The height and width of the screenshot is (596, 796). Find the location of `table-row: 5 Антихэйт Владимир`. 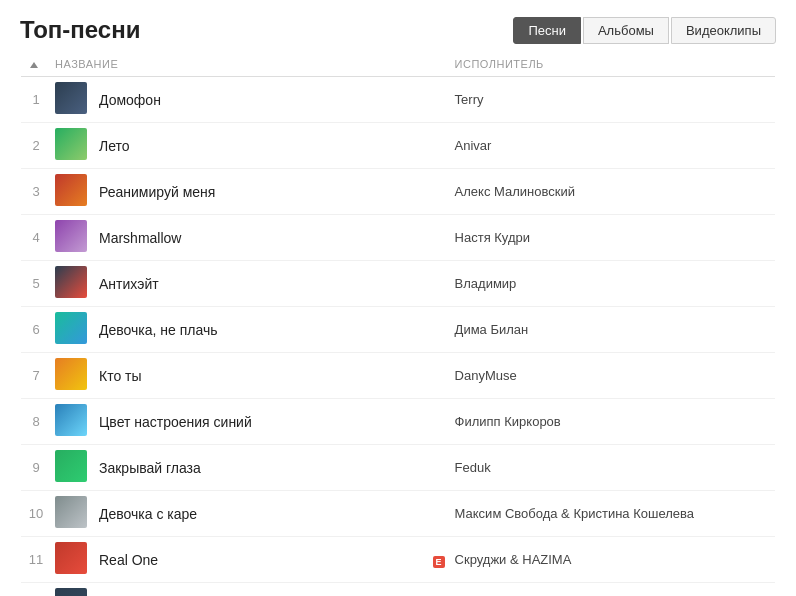

table-row: 5 Антихэйт Владимир is located at coordinates (398, 284).